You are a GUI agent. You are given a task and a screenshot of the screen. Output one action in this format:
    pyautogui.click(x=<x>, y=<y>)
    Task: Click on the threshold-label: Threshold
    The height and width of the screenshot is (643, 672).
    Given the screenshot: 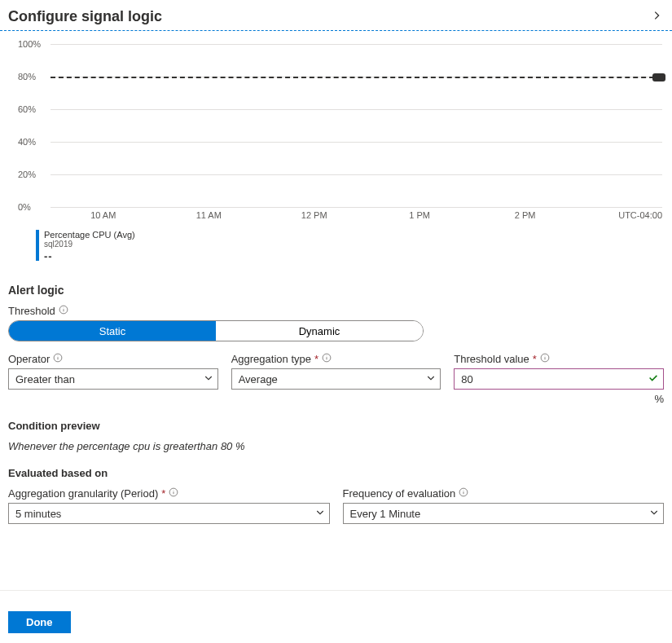 What is the action you would take?
    pyautogui.click(x=38, y=311)
    